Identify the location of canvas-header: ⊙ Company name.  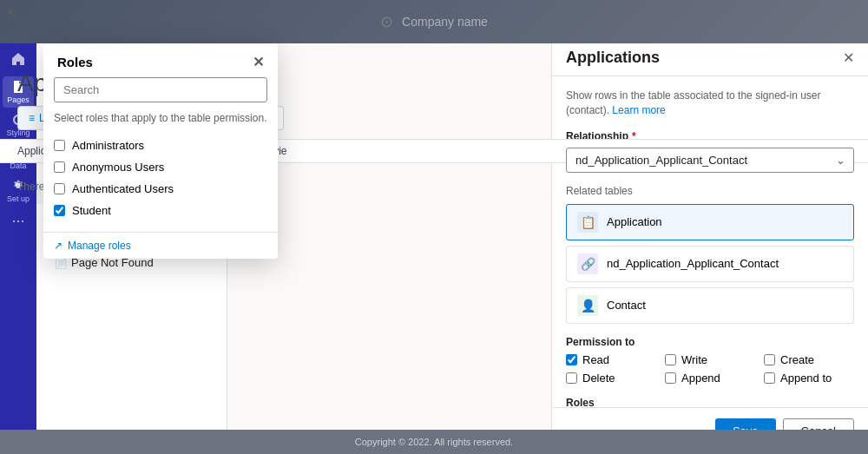
(389, 40).